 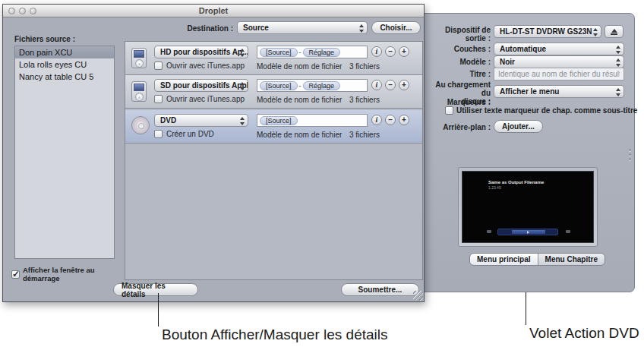 I want to click on preset-popup-sd: SD pour dispositifs Apple, so click(x=201, y=85).